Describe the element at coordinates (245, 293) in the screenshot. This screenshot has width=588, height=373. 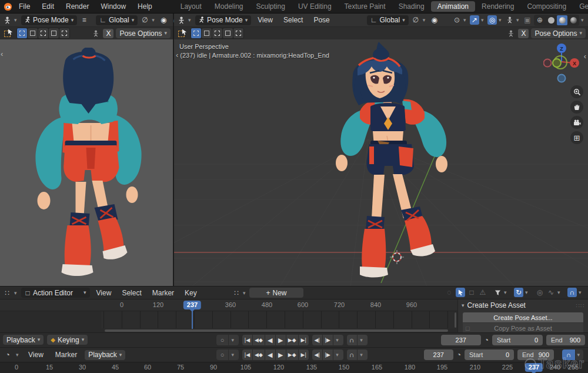
I see `action-browse-caret: ▾` at that location.